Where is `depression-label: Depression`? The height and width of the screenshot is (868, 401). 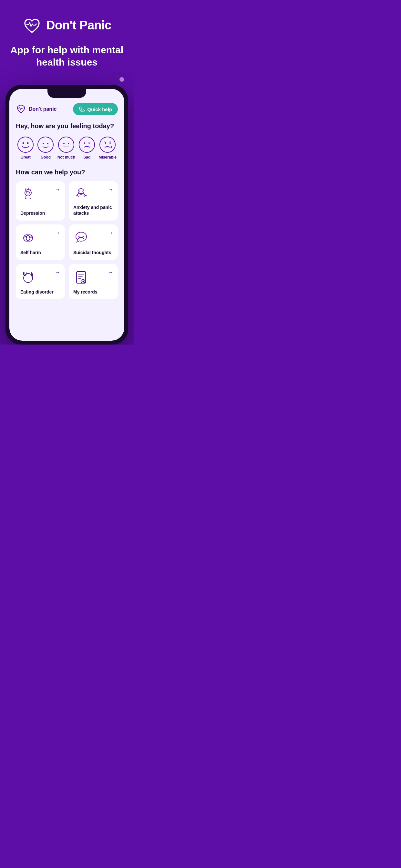
depression-label: Depression is located at coordinates (40, 213).